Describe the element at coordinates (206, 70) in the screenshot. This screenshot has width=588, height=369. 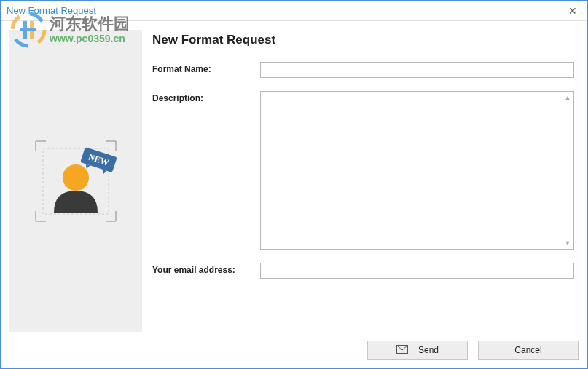
I see `format-name-label: Format Name:` at that location.